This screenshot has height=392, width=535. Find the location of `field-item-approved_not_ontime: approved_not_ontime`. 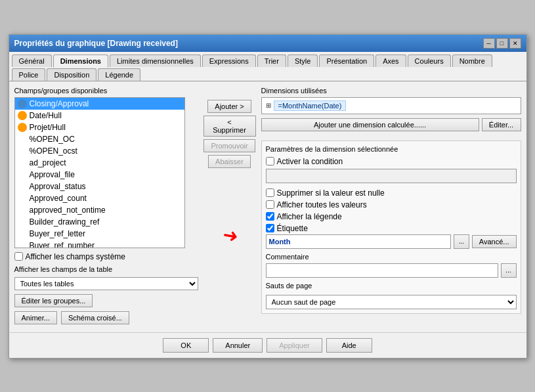

field-item-approved_not_ontime: approved_not_ontime is located at coordinates (100, 210).